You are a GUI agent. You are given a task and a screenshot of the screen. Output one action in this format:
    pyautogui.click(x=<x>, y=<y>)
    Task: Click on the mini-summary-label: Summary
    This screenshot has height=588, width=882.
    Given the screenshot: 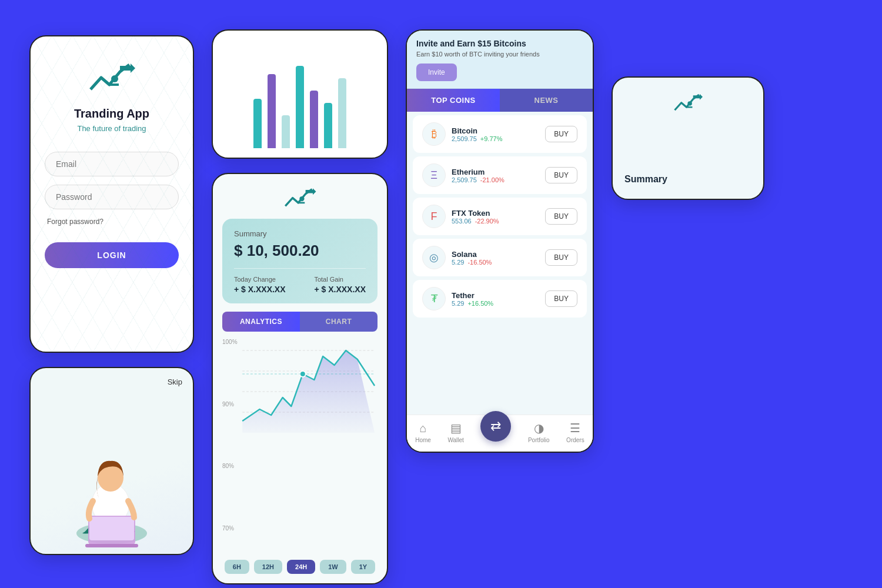 What is the action you would take?
    pyautogui.click(x=646, y=179)
    